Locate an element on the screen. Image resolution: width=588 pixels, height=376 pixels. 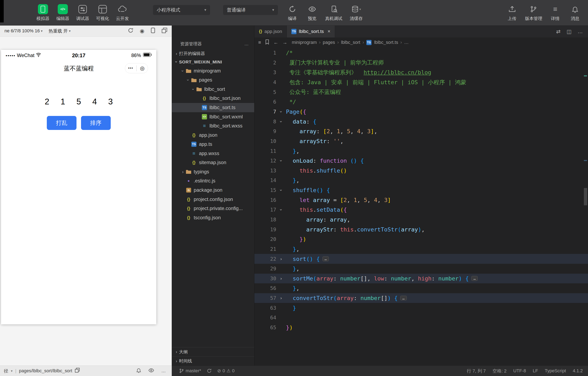
tree-item: {}tsconfig.json is located at coordinates (213, 218).